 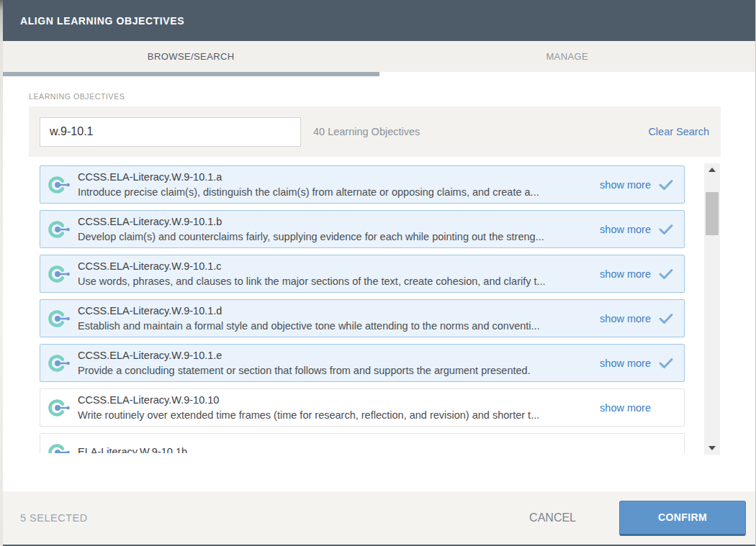 What do you see at coordinates (712, 309) in the screenshot?
I see `list-scrollbar` at bounding box center [712, 309].